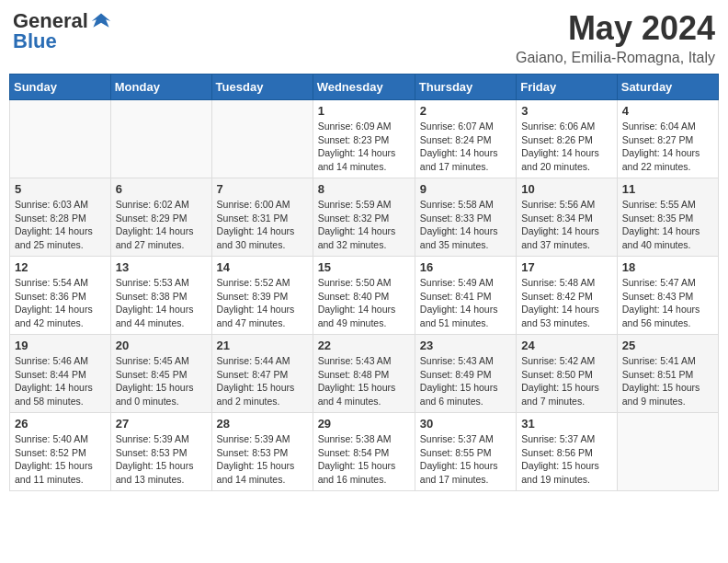 This screenshot has height=563, width=728. What do you see at coordinates (566, 460) in the screenshot?
I see `day-info: Sunrise: 5:37 AM Sunset: 8:56 PM Dayligh…` at bounding box center [566, 460].